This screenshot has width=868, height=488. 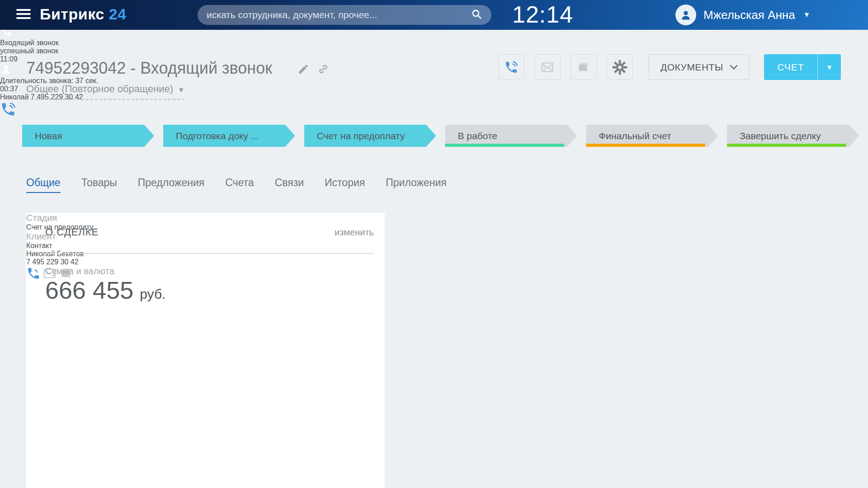 I want to click on stage-label: Счет на предоплату, so click(x=361, y=136).